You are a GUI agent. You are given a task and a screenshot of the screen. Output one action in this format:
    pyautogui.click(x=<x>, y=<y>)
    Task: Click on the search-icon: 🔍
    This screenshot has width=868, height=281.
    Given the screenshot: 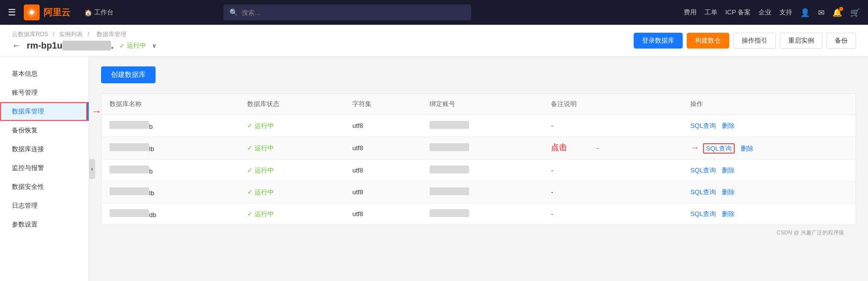 What is the action you would take?
    pyautogui.click(x=234, y=12)
    